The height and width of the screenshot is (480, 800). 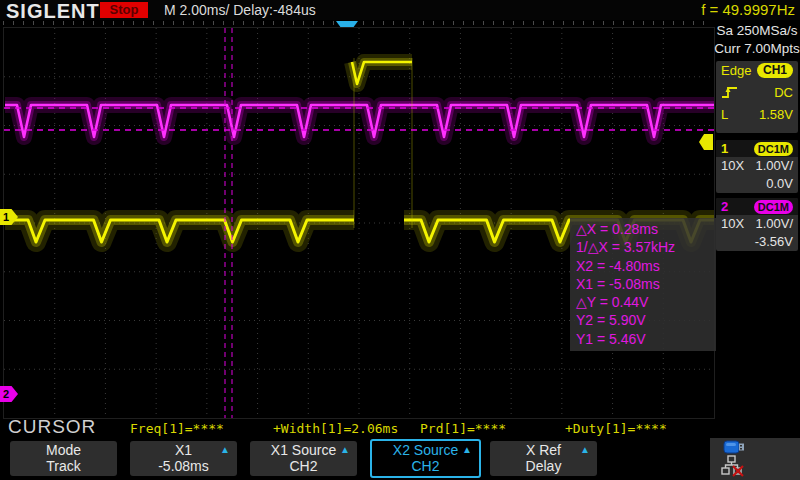 I want to click on ch2-offset: -3.56V, so click(x=757, y=242).